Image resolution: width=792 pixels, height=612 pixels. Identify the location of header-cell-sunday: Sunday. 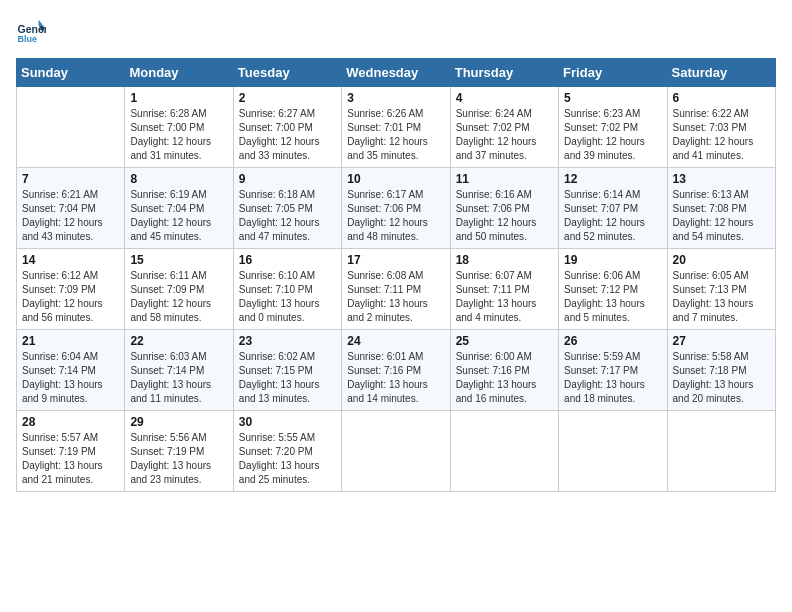
(71, 73).